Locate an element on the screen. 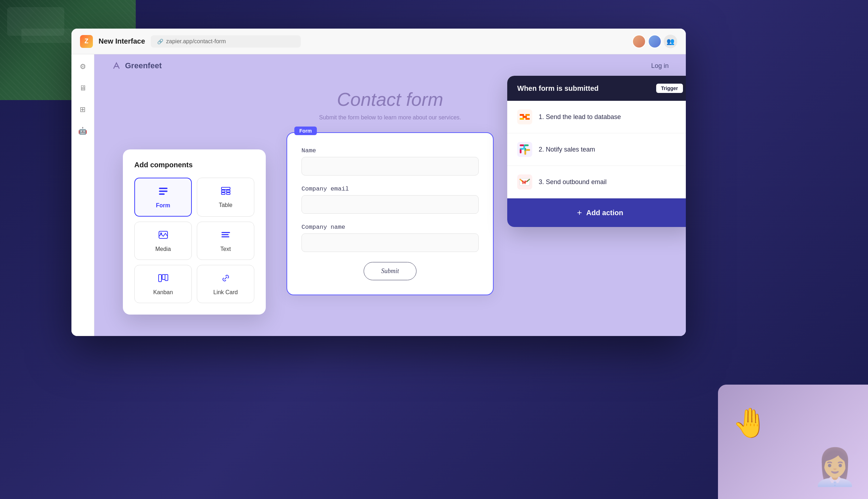 This screenshot has height=499, width=868. automation-header: When form is submitted Trigger is located at coordinates (597, 88).